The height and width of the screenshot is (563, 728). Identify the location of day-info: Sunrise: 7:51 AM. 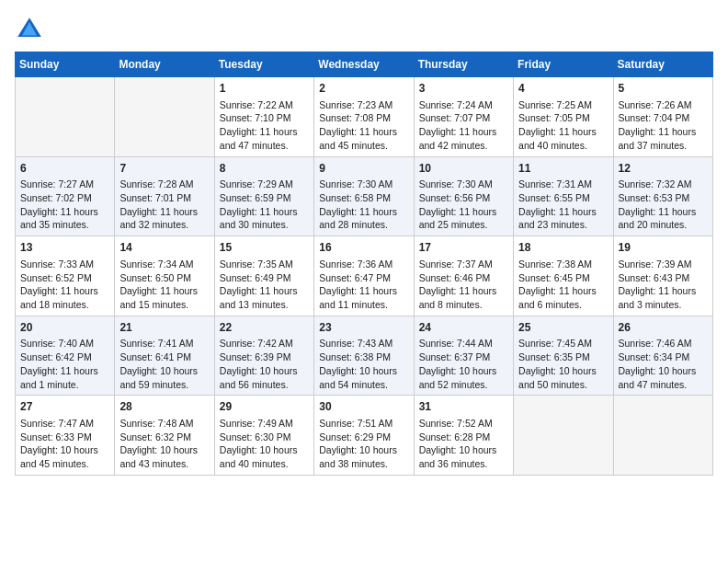
(364, 423).